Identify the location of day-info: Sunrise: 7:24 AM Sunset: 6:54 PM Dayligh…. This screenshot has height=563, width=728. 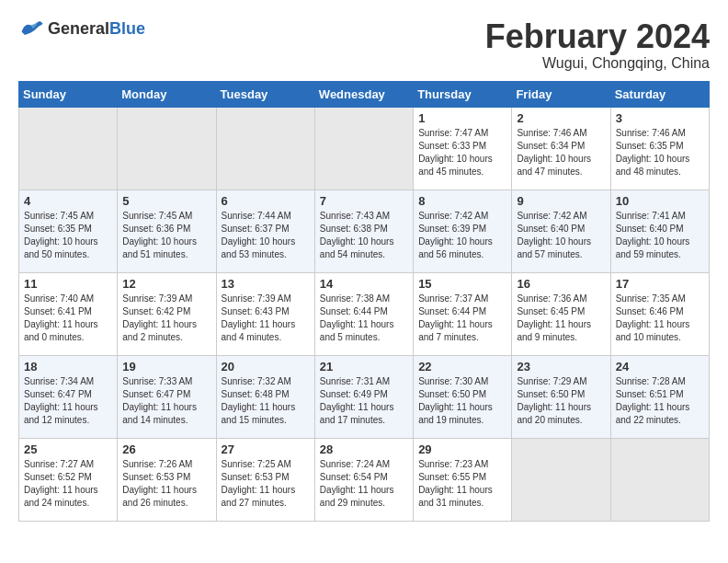
(364, 484).